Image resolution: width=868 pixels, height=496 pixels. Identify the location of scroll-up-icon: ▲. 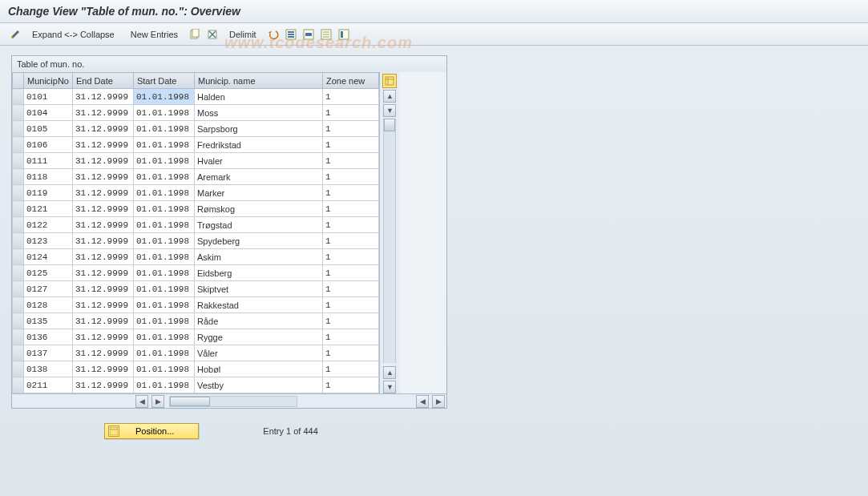
(390, 96).